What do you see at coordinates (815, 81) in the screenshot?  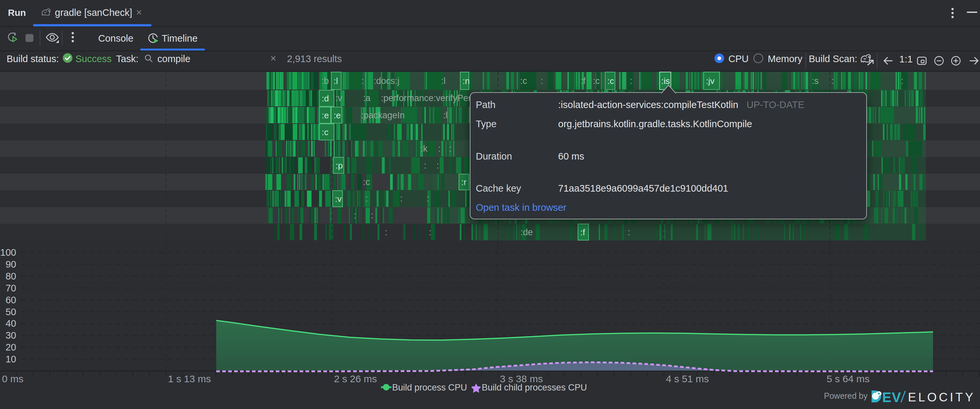 I see `svg-text: :s` at bounding box center [815, 81].